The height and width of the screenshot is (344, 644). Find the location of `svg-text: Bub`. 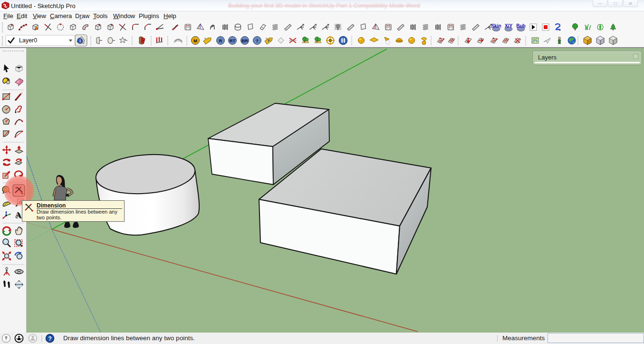

svg-text: Bub is located at coordinates (521, 26).